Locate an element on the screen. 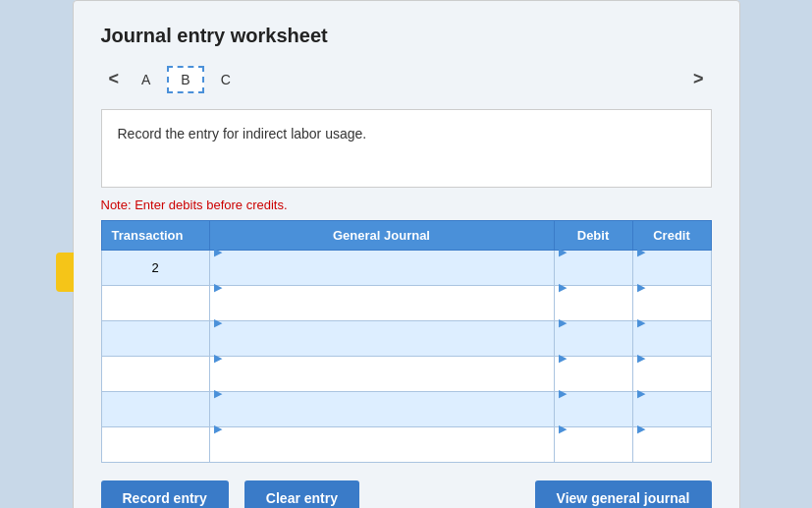 The width and height of the screenshot is (812, 508). tab-b: B is located at coordinates (185, 80).